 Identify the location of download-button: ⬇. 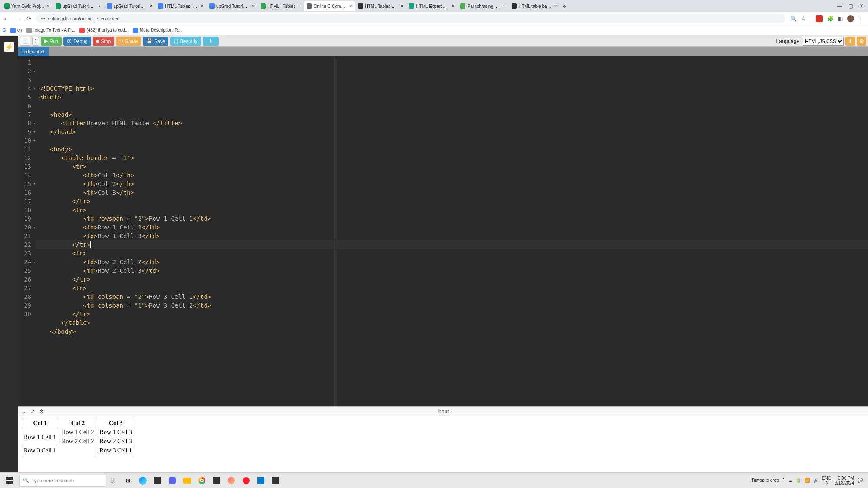
(211, 41).